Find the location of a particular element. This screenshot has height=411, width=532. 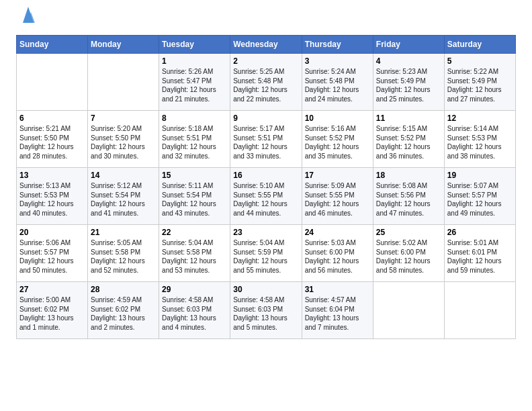

day-number: 25 is located at coordinates (408, 232).